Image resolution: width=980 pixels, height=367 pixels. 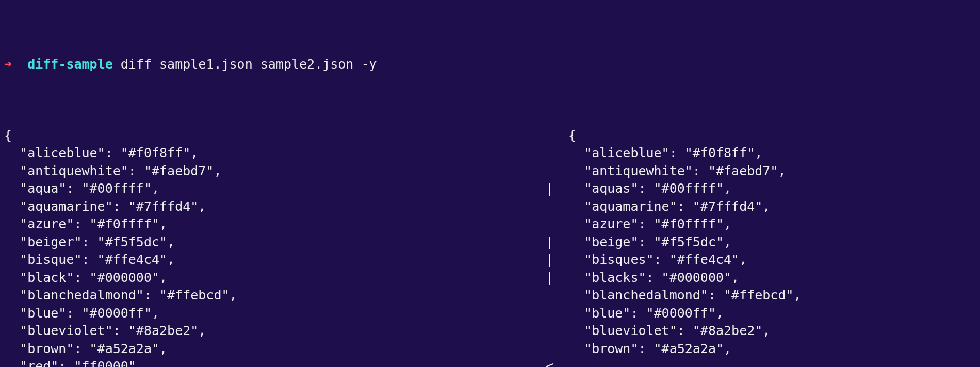 What do you see at coordinates (490, 296) in the screenshot?
I see `diff-row: "blanchedalmond": "#ffebcd", "blanchedal…` at bounding box center [490, 296].